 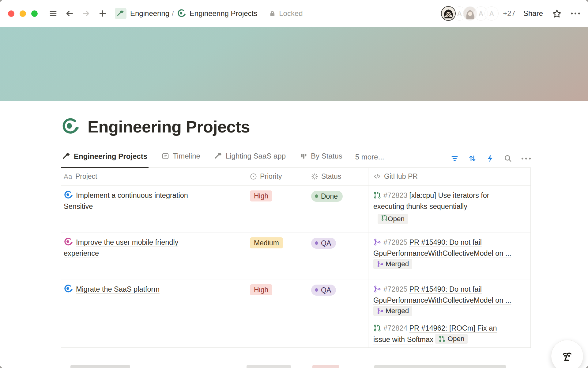 I want to click on pr-status-label: Open, so click(x=456, y=339).